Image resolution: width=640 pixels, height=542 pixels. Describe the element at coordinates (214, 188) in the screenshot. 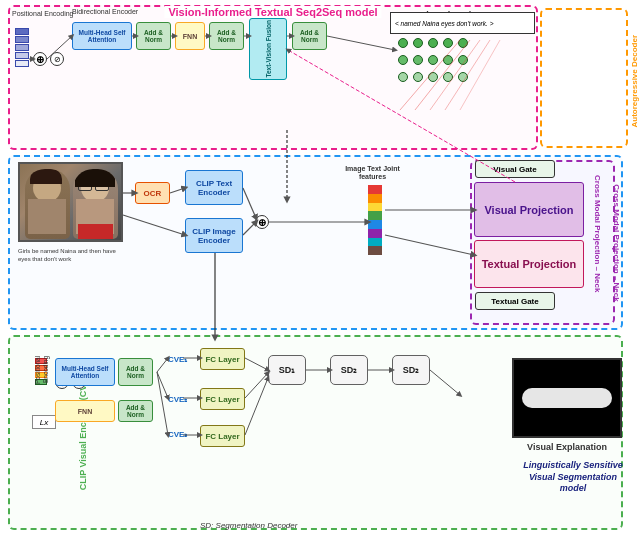

I see `clip-text-encoder: CLIP Text Encoder` at that location.